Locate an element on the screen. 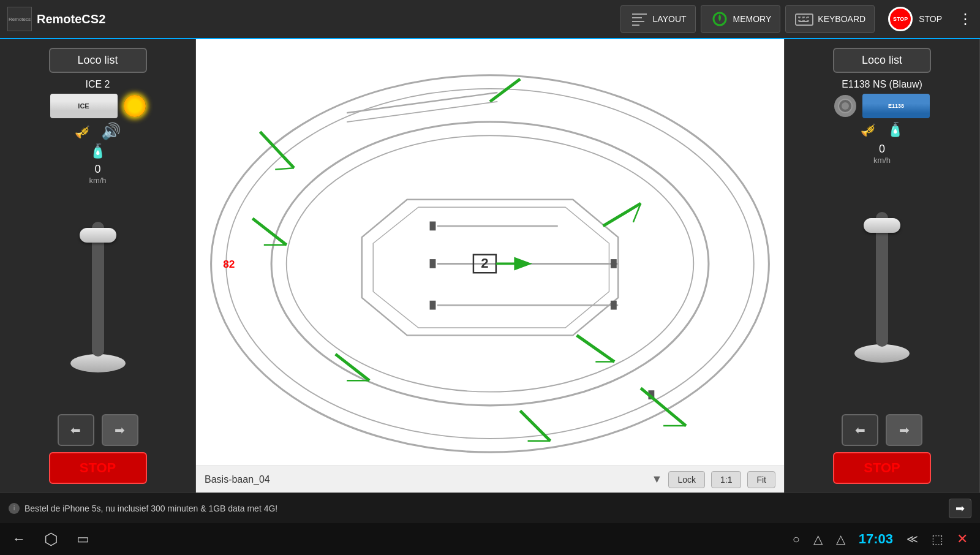 The width and height of the screenshot is (980, 555). stop-button: STOP STOP is located at coordinates (915, 19).